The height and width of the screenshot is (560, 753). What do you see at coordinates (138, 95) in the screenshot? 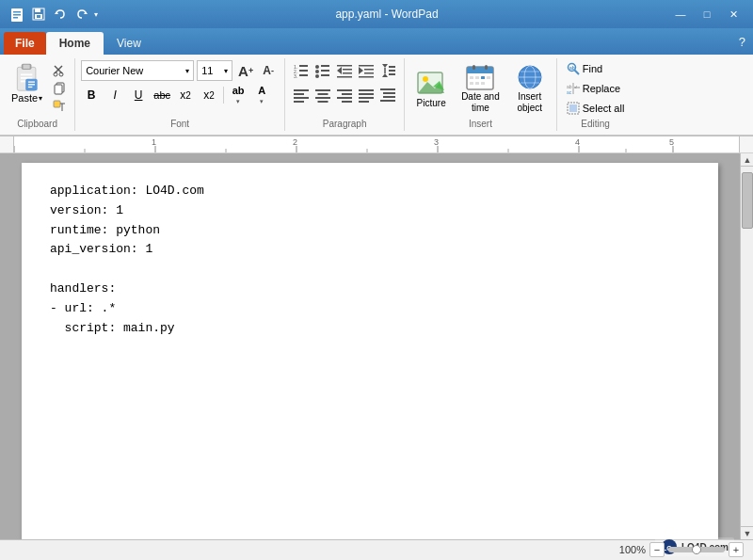
I see `underline-button: U` at bounding box center [138, 95].